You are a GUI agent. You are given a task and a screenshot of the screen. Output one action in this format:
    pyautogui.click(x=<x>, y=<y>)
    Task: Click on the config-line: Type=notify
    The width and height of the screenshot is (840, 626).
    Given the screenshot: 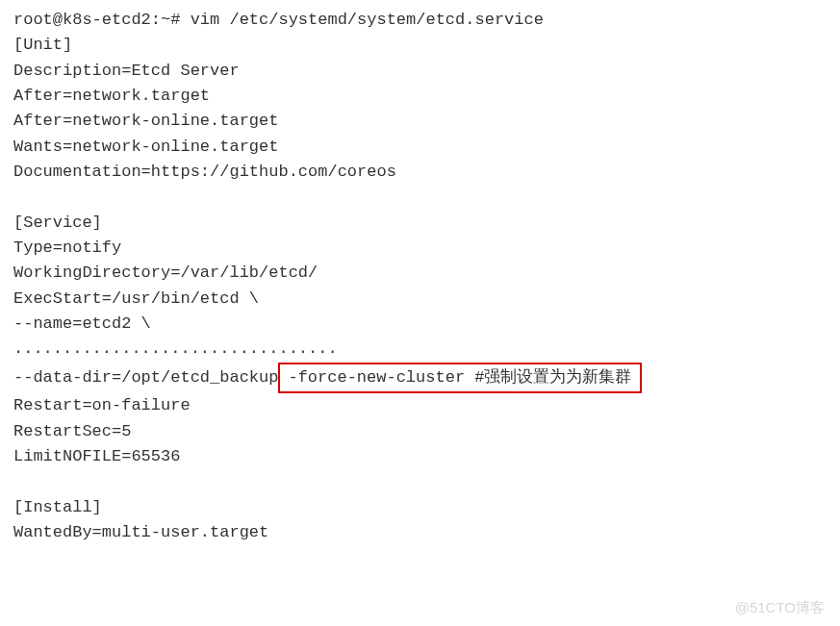 What is the action you would take?
    pyautogui.click(x=420, y=248)
    